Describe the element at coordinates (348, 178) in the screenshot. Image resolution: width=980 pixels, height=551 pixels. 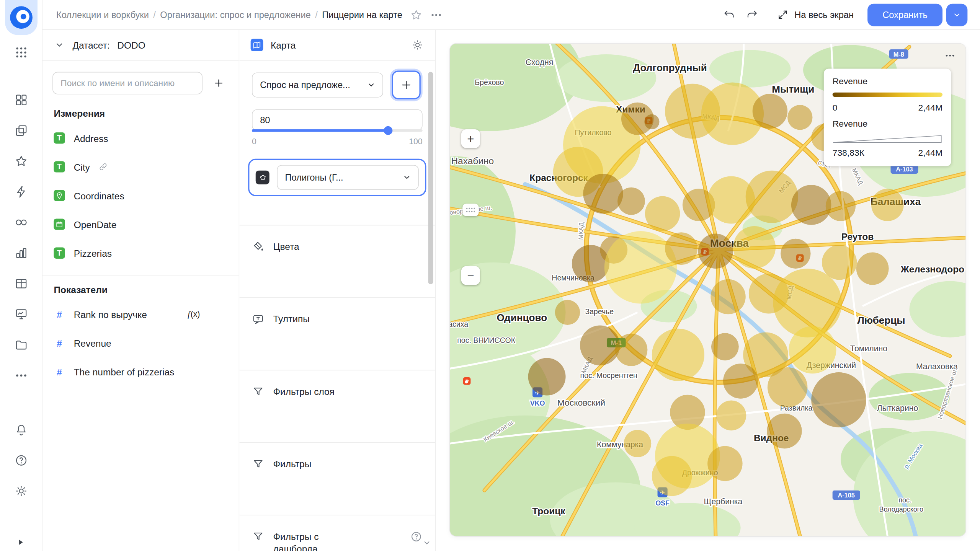
I see `geometry-select: Полигоны (Г...` at that location.